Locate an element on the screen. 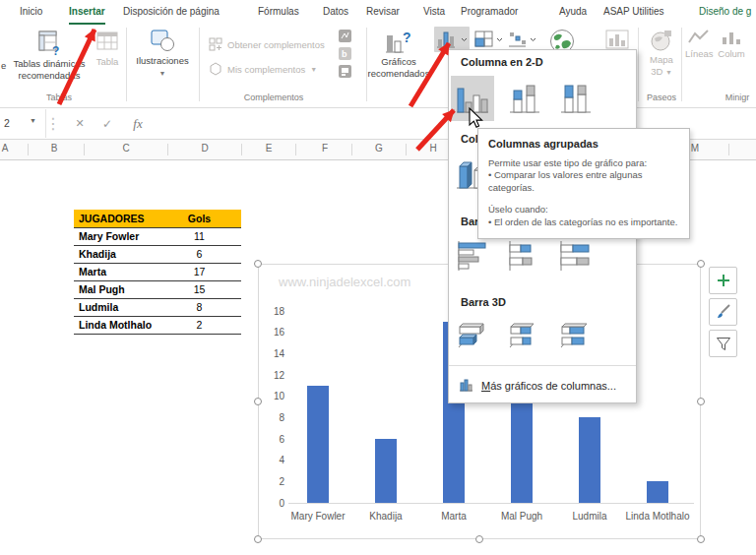 This screenshot has width=756, height=555. column-header-b: B is located at coordinates (54, 148).